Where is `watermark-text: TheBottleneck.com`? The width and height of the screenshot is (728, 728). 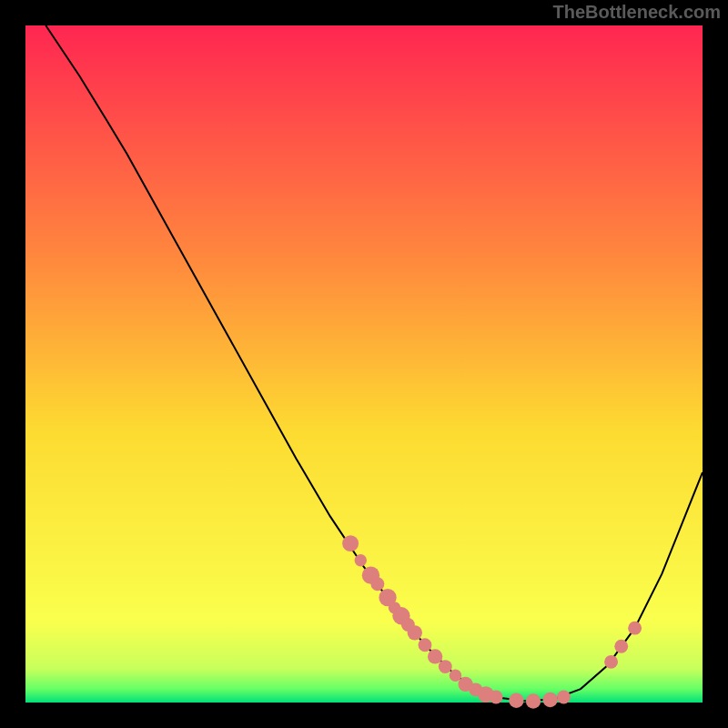
watermark-text: TheBottleneck.com is located at coordinates (637, 13).